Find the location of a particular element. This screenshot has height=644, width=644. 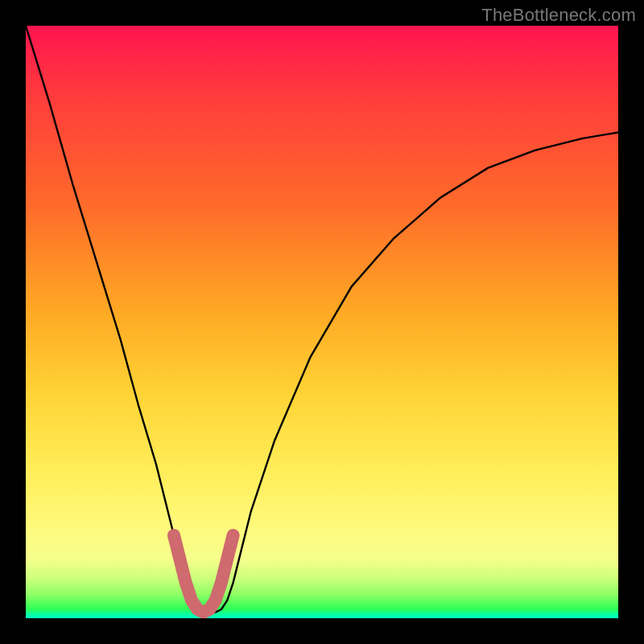

watermark-text: TheBottleneck.com is located at coordinates (559, 15).